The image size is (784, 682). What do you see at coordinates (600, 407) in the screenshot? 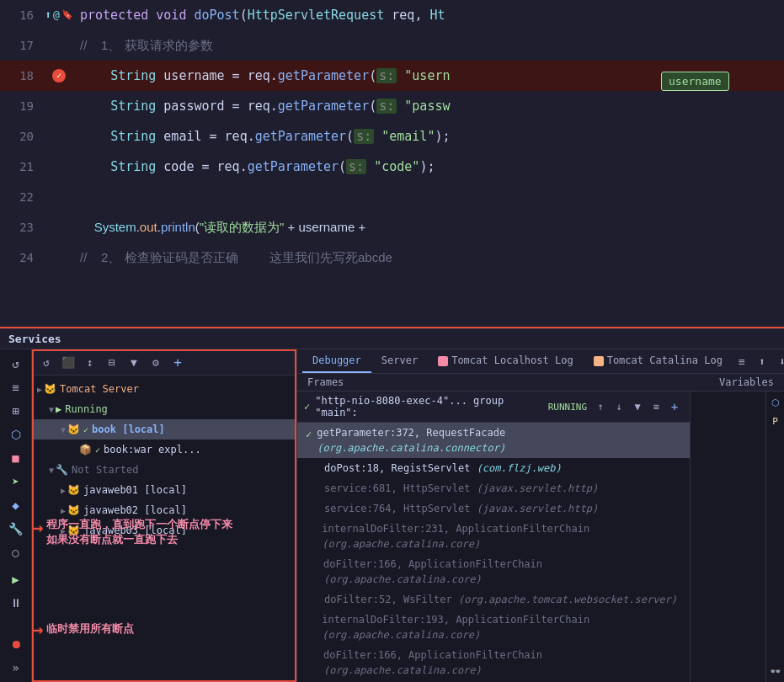
I see `thread-up-btn: ↑` at bounding box center [600, 407].